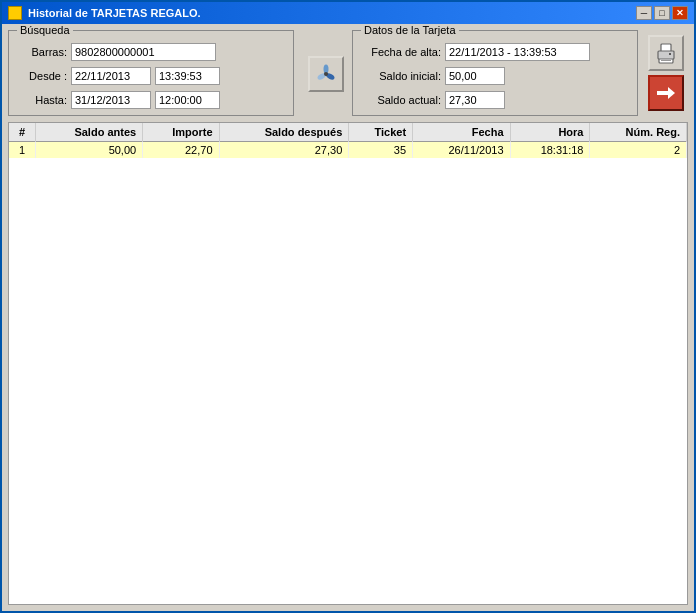 Image resolution: width=696 pixels, height=613 pixels. What do you see at coordinates (462, 150) in the screenshot?
I see `table-cell: 26/11/2013` at bounding box center [462, 150].